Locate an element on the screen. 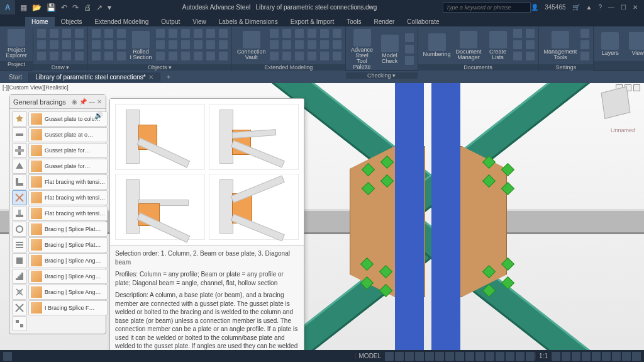  ucs-name: Unnamed is located at coordinates (623, 130).